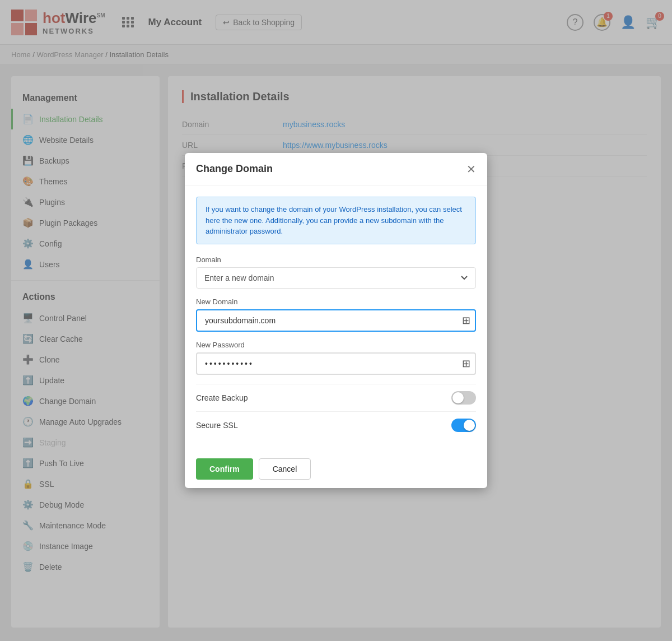 Image resolution: width=672 pixels, height=641 pixels. Describe the element at coordinates (336, 169) in the screenshot. I see `modal-header: Change Domain ✕` at that location.